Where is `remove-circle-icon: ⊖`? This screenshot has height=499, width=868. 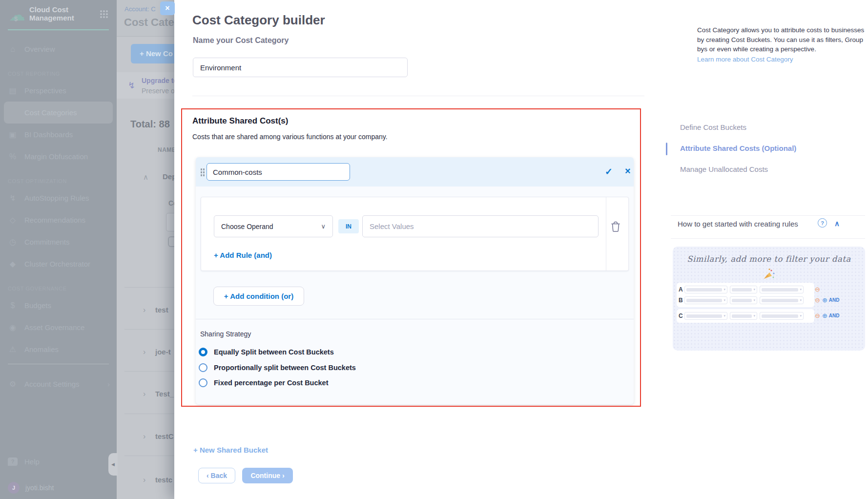
remove-circle-icon: ⊖ is located at coordinates (817, 289).